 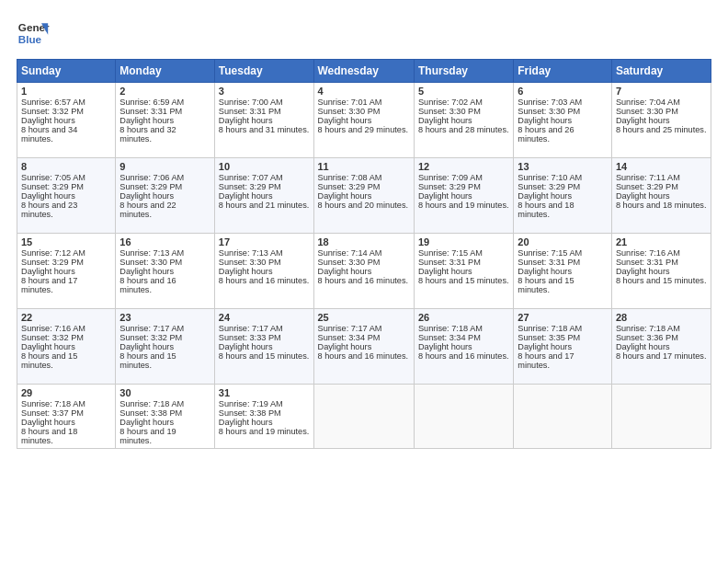 What do you see at coordinates (53, 178) in the screenshot?
I see `sunrise-label: Sunrise: 7:05 AM` at bounding box center [53, 178].